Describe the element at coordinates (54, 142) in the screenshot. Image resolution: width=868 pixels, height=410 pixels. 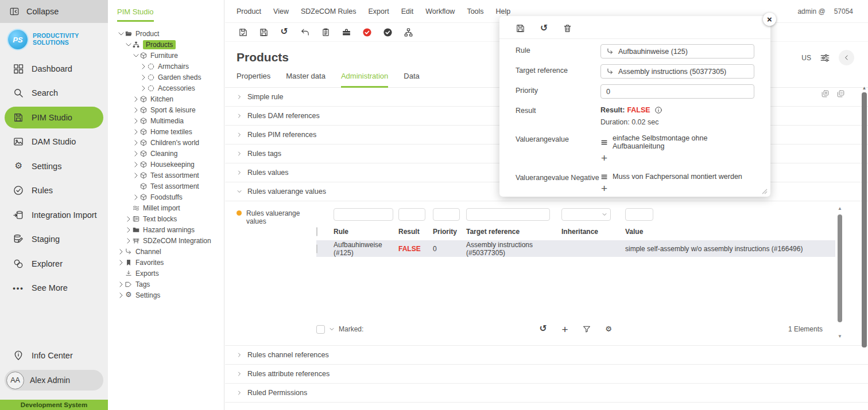
I see `sidebar-item-dam-studio: DAM Studio` at that location.